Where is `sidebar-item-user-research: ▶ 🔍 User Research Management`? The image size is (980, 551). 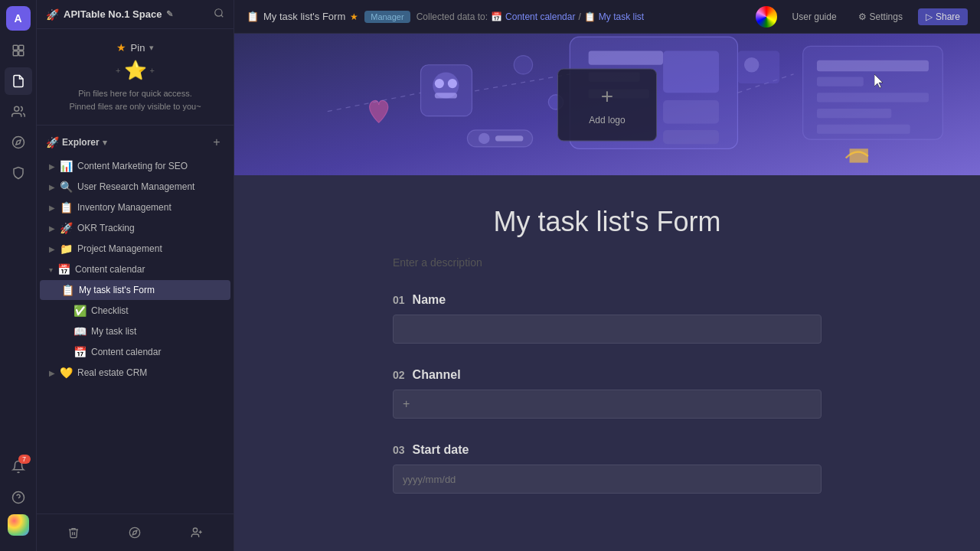 sidebar-item-user-research: ▶ 🔍 User Research Management is located at coordinates (135, 187).